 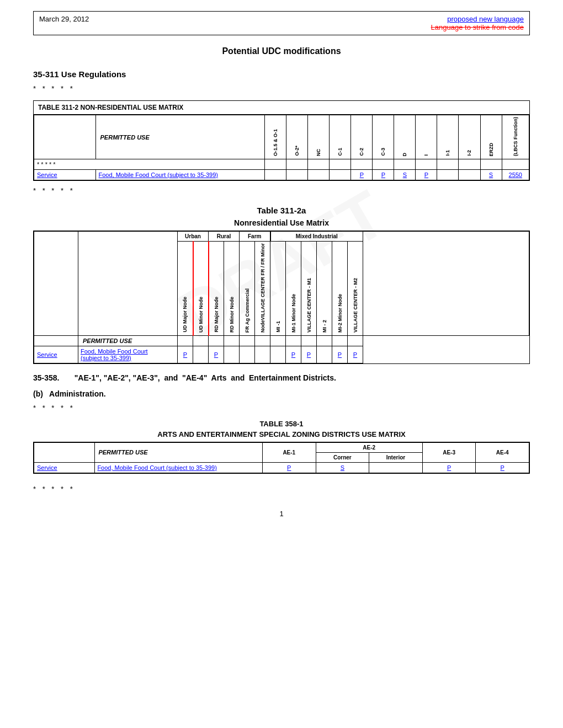 I want to click on val-village-m2: P, so click(x=355, y=355).